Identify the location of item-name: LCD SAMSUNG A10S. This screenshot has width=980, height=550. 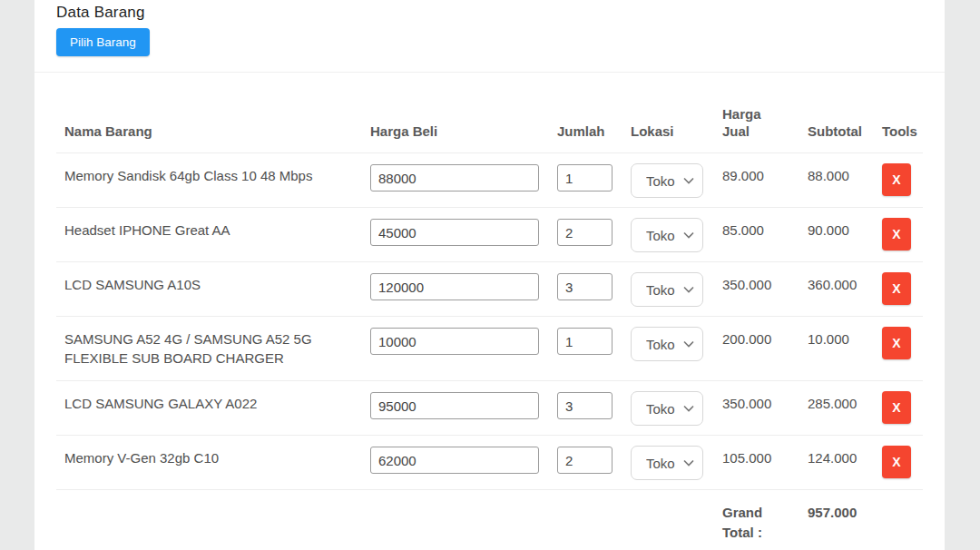
(213, 285).